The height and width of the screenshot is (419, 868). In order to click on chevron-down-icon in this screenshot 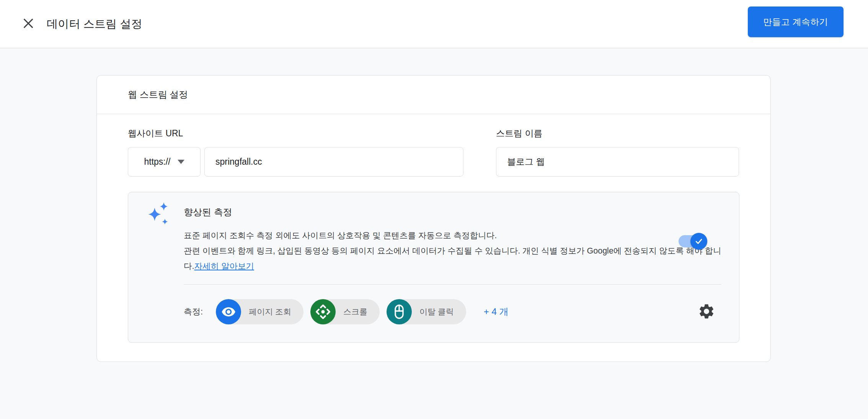, I will do `click(181, 162)`.